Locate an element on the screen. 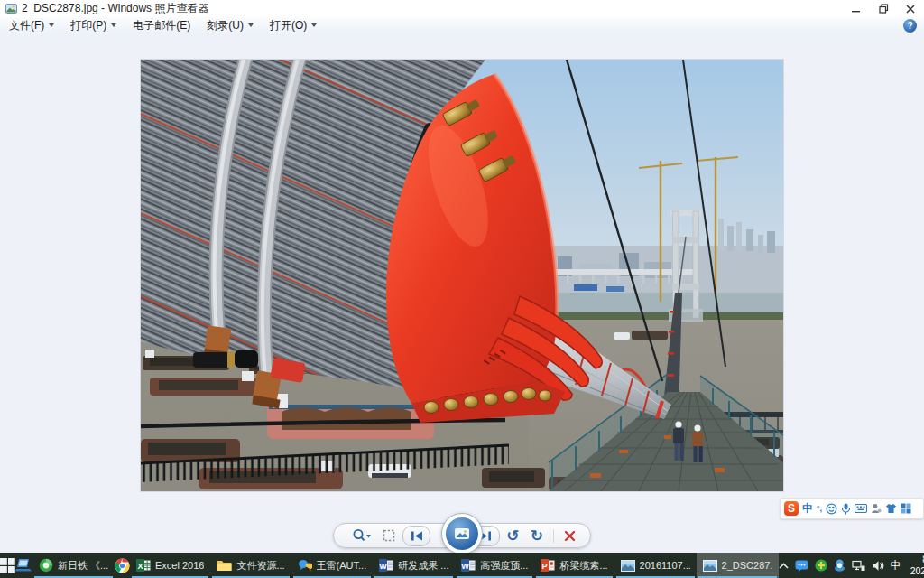 This screenshot has height=578, width=924. network-icon is located at coordinates (859, 565).